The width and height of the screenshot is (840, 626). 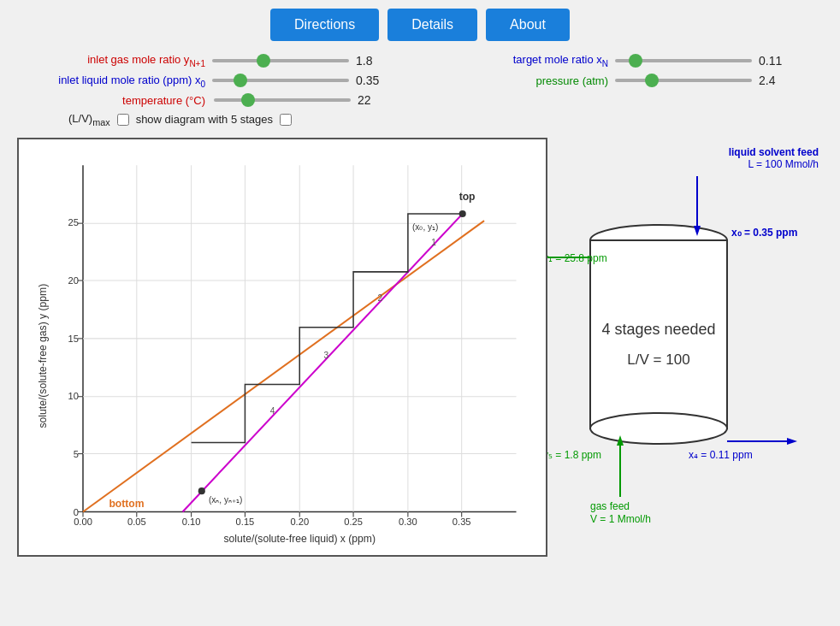 What do you see at coordinates (659, 359) in the screenshot?
I see `svg-text: L/V = 100` at bounding box center [659, 359].